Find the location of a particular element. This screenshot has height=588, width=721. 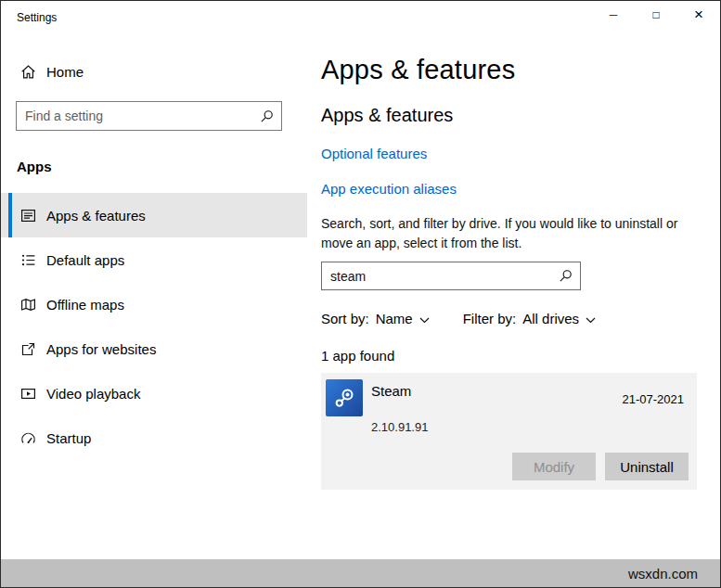

window-title: Settings is located at coordinates (29, 13).